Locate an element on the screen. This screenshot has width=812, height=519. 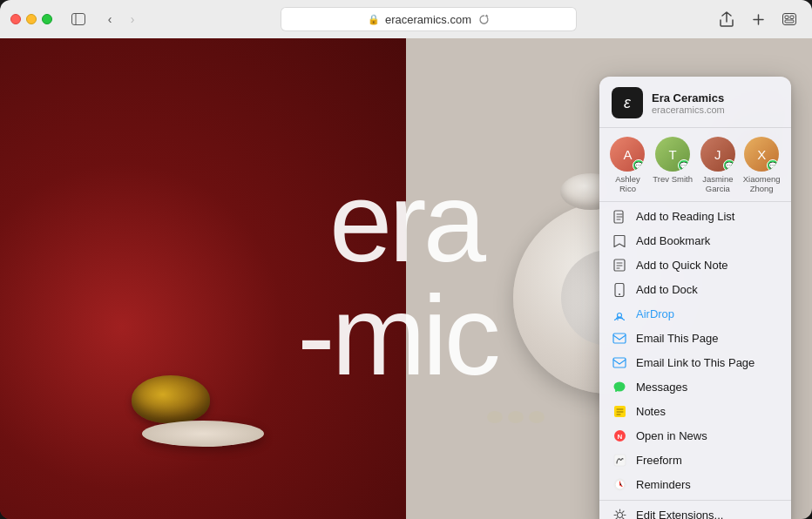
toolbar-right is located at coordinates (758, 19).